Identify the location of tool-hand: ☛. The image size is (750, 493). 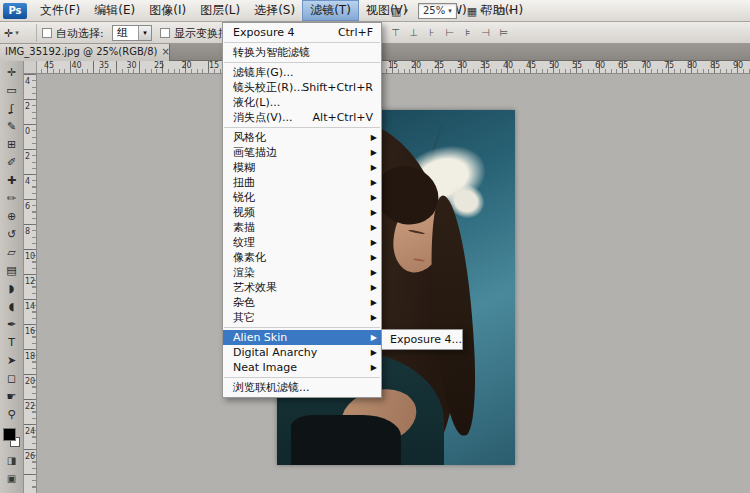
(12, 397).